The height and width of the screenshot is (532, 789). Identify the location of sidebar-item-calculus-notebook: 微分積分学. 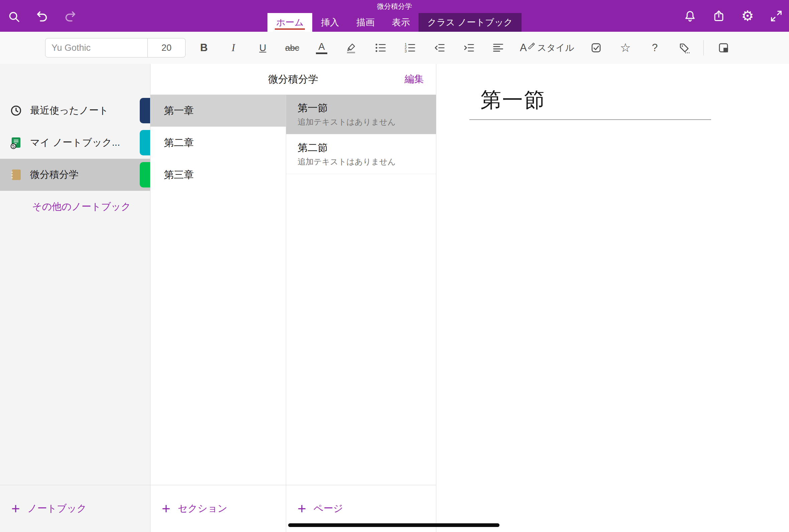
(75, 175).